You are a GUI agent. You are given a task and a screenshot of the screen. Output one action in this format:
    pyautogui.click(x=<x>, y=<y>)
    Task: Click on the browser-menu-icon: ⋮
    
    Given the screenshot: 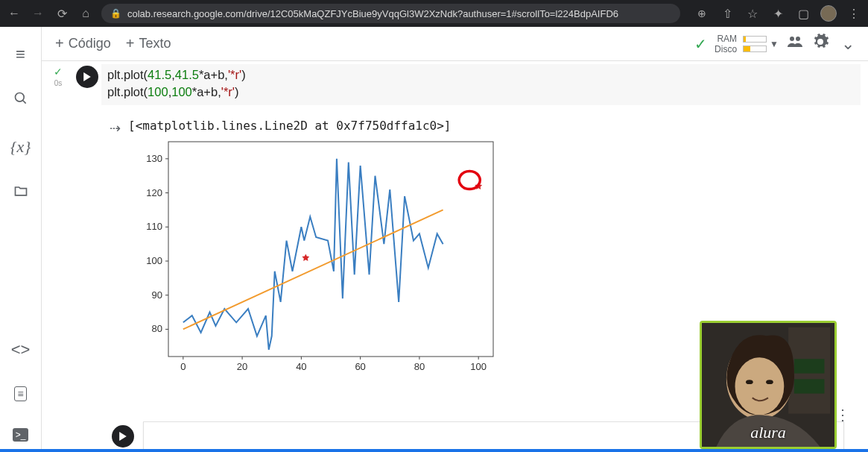 What is the action you would take?
    pyautogui.click(x=854, y=13)
    